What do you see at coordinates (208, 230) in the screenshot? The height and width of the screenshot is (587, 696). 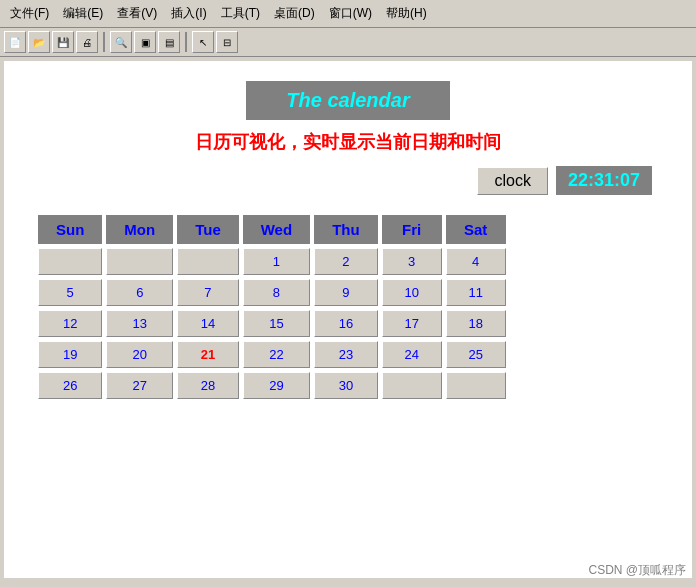 I see `cal-header-tue: Tue` at bounding box center [208, 230].